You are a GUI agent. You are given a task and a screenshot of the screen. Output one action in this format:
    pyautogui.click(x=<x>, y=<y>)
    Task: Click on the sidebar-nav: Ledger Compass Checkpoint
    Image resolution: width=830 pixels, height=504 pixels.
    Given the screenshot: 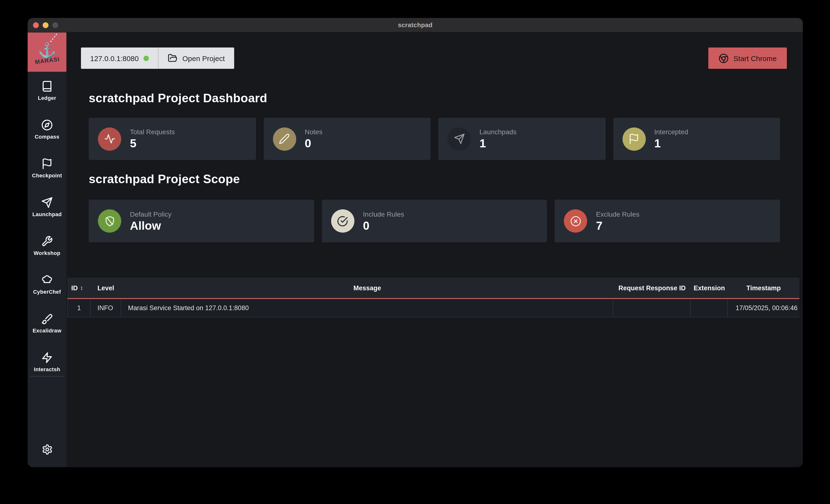 What is the action you would take?
    pyautogui.click(x=47, y=231)
    